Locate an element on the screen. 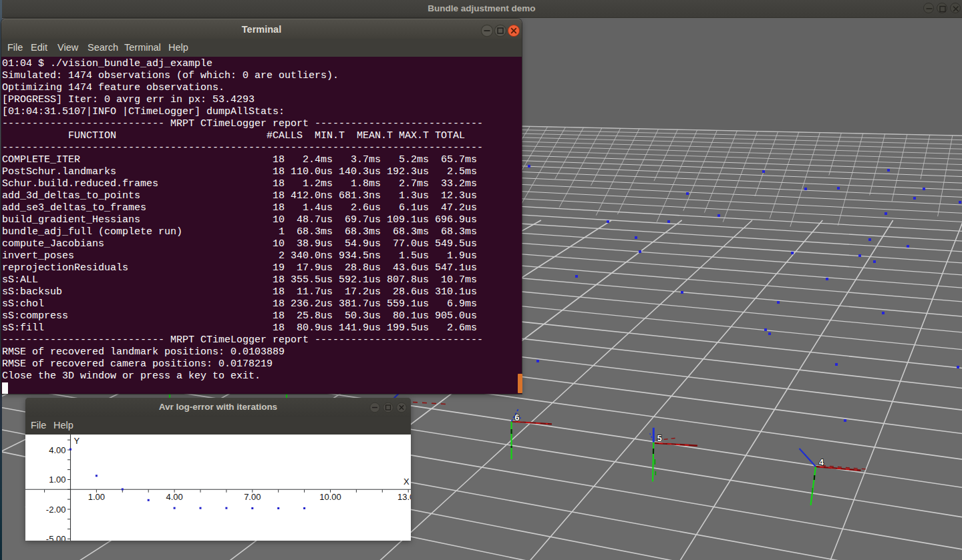  svg-text: -2.00 is located at coordinates (56, 510).